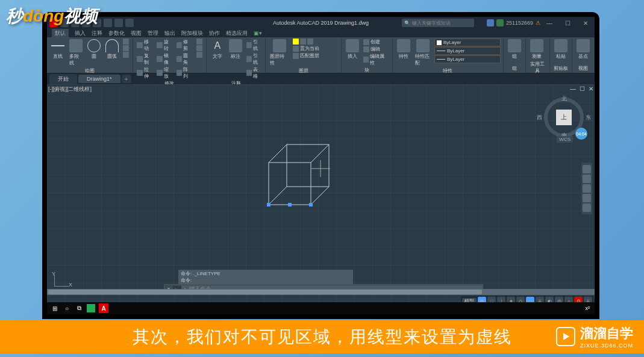 This screenshot has width=644, height=357. I want to click on move-button: 移动, so click(145, 45).